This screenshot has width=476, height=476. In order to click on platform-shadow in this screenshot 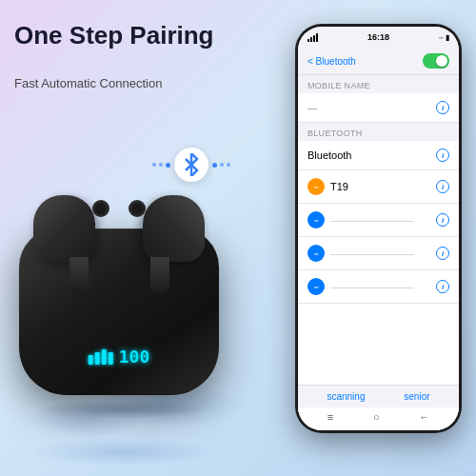, I will do `click(124, 452)`.